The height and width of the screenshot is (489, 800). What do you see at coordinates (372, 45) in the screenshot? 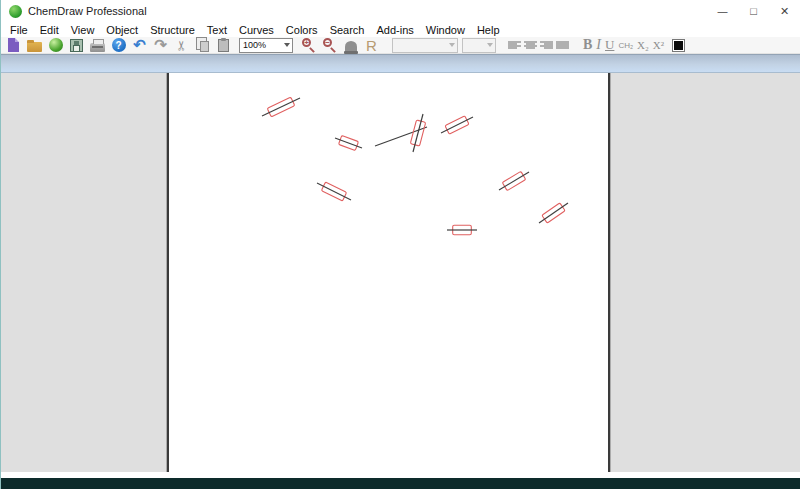
I see `r-group-button: R` at bounding box center [372, 45].